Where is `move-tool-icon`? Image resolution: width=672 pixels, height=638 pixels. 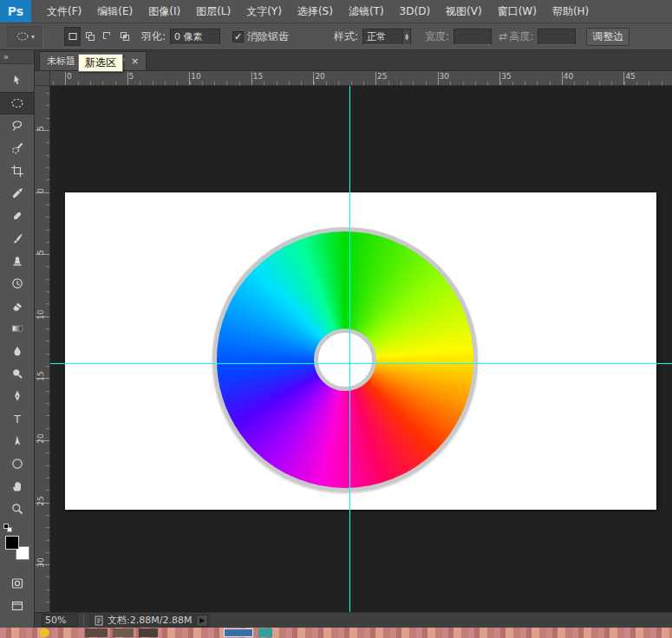 move-tool-icon is located at coordinates (17, 81).